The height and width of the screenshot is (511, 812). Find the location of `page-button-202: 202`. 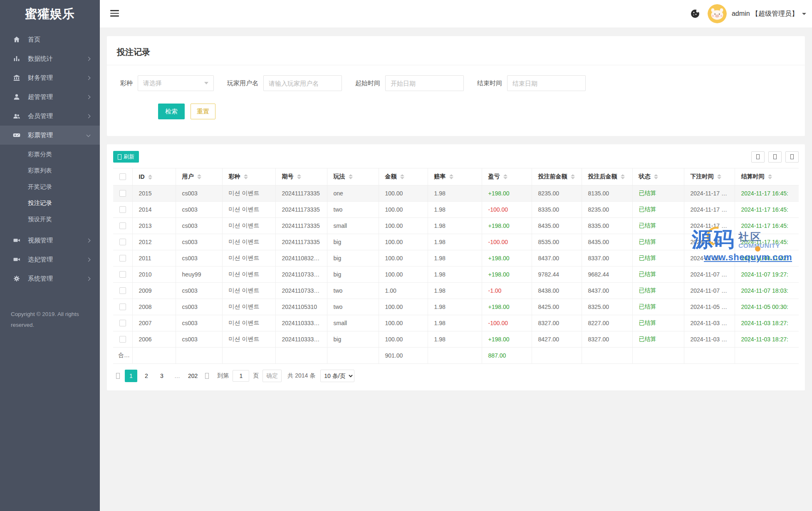

page-button-202: 202 is located at coordinates (193, 376).